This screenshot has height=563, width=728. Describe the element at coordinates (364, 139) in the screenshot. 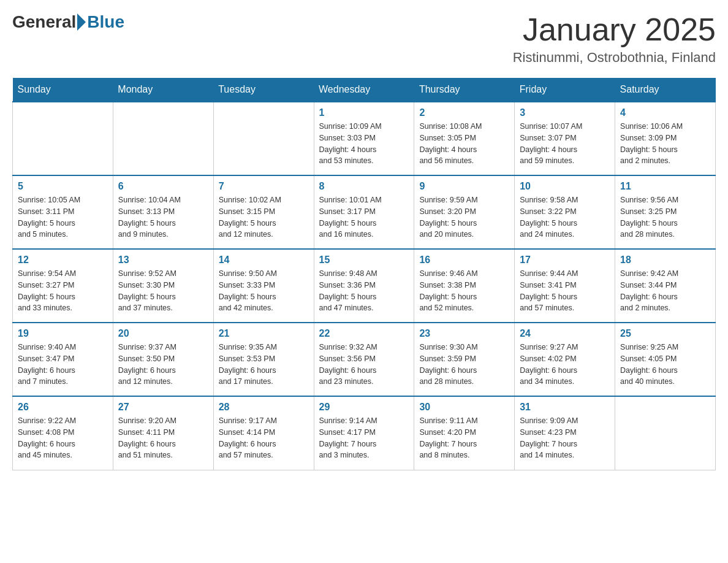

I see `calendar-week-1: 1Sunrise: 10:09 AM Sunset: 3:03 PM Dayli…` at that location.